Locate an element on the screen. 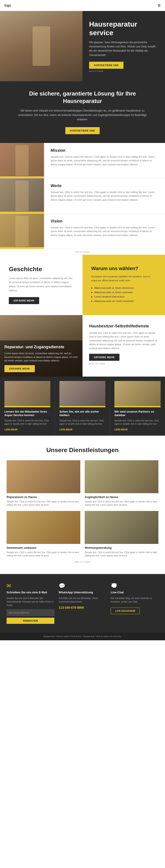  reparatur-text: Lorem ipsum dolor sit amet, consectetur … is located at coordinates (41, 357).